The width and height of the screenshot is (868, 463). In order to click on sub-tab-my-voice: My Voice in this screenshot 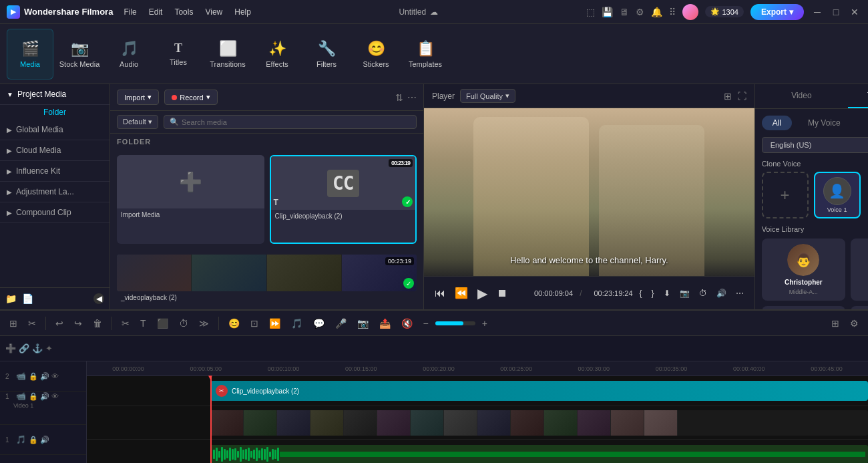, I will do `click(824, 123)`.